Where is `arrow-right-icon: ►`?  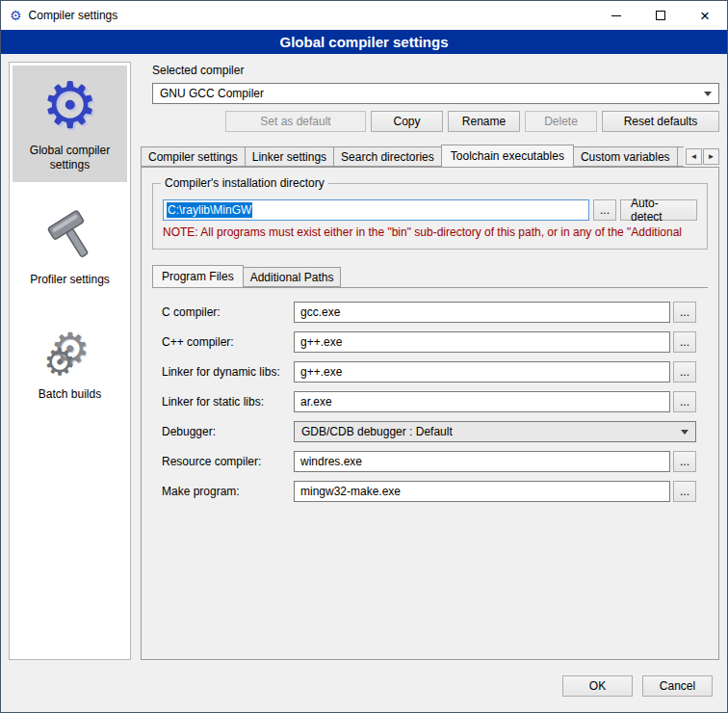
arrow-right-icon: ► is located at coordinates (712, 156).